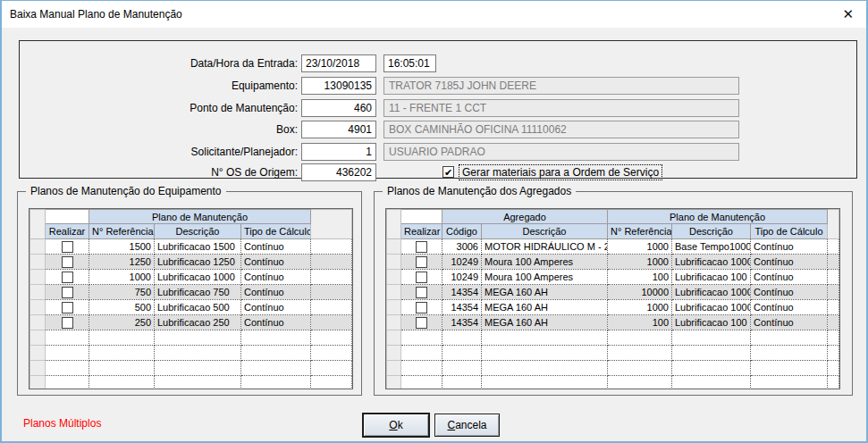 Image resolution: width=868 pixels, height=443 pixels. Describe the element at coordinates (467, 425) in the screenshot. I see `cancel-button: Cancela` at that location.